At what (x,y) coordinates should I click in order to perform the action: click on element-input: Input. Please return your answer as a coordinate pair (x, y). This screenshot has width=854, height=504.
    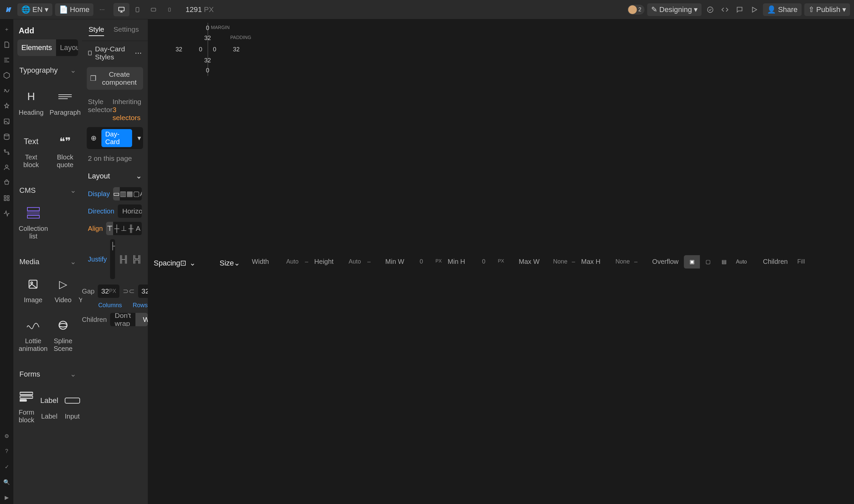
    Looking at the image, I should click on (72, 407).